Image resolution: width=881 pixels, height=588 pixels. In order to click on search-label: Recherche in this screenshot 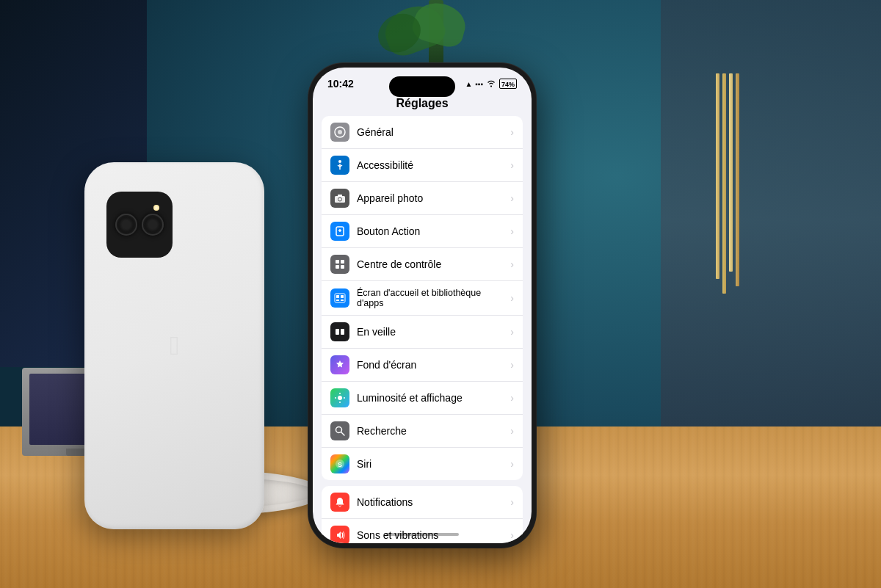, I will do `click(432, 431)`.